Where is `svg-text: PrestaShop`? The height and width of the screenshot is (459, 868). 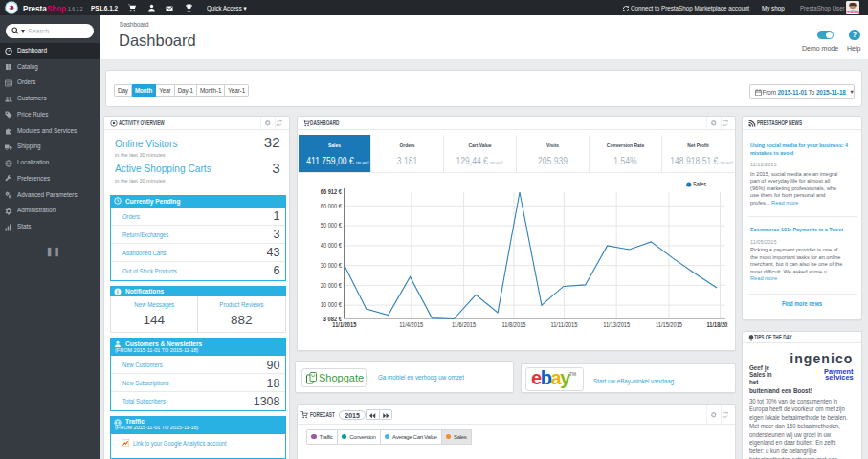
svg-text: PrestaShop is located at coordinates (853, 12).